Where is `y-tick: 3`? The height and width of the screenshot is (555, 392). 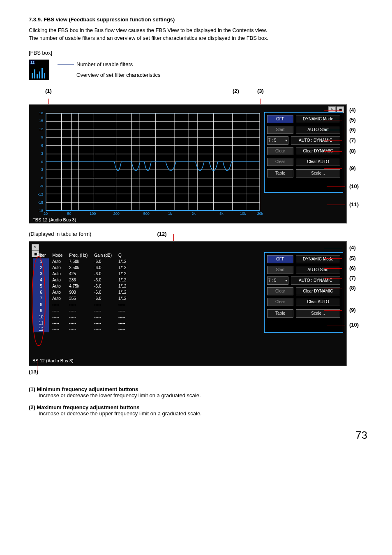 y-tick: 3 is located at coordinates (42, 154).